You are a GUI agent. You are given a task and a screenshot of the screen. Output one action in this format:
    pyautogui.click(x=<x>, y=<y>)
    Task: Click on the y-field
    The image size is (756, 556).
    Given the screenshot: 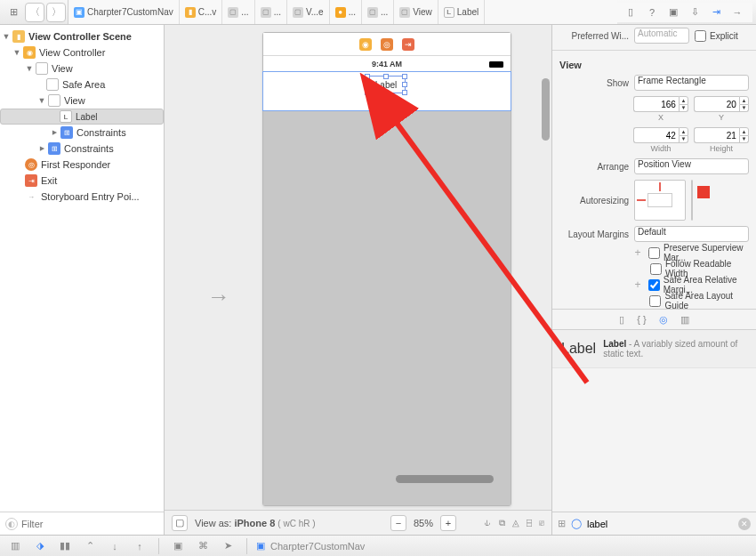 What is the action you would take?
    pyautogui.click(x=717, y=104)
    